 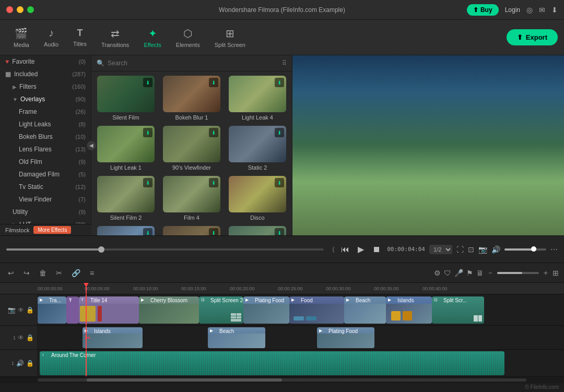 What do you see at coordinates (513, 10) in the screenshot?
I see `login-button: Login` at bounding box center [513, 10].